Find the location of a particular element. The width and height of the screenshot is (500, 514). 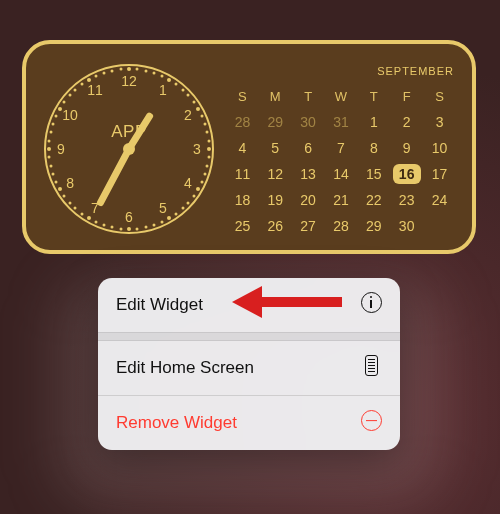

calendar-day: 27 is located at coordinates (308, 226).